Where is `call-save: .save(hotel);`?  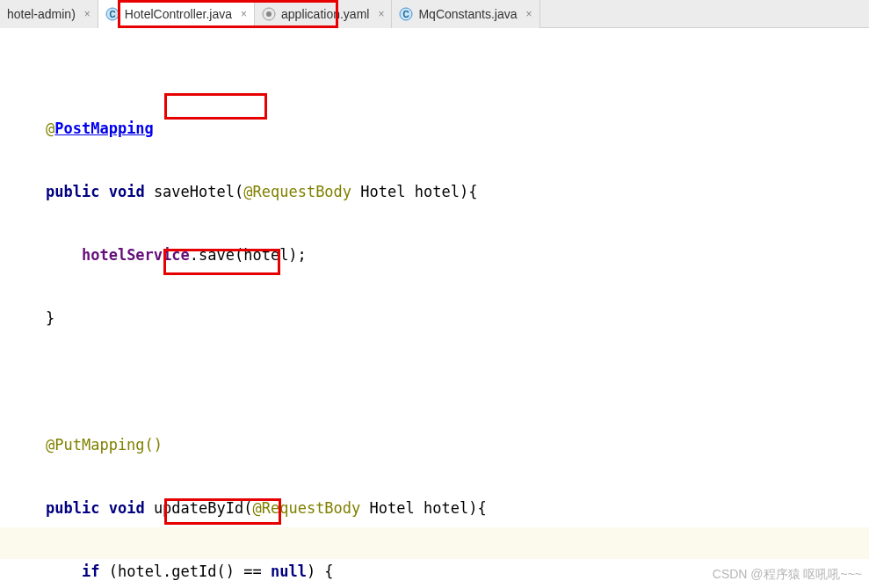
call-save: .save(hotel); is located at coordinates (248, 255).